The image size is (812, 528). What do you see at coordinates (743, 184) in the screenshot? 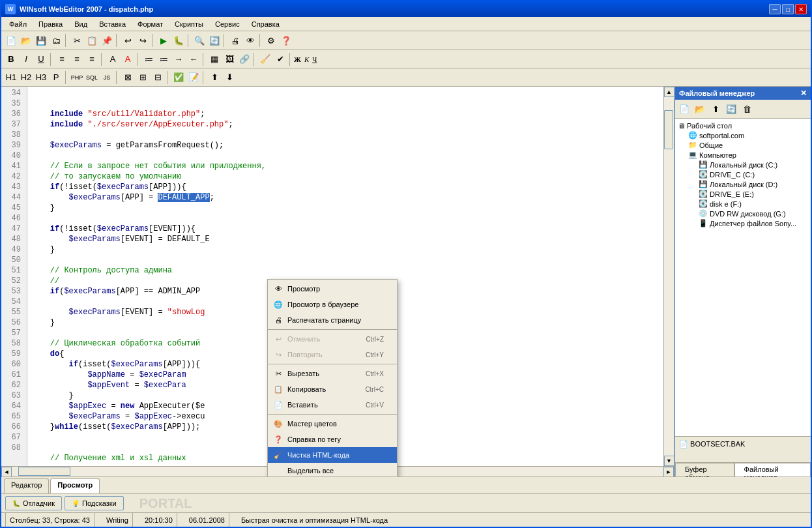
I see `tree-item-drive-d: 💾 Локальный диск (D:)` at bounding box center [743, 184].